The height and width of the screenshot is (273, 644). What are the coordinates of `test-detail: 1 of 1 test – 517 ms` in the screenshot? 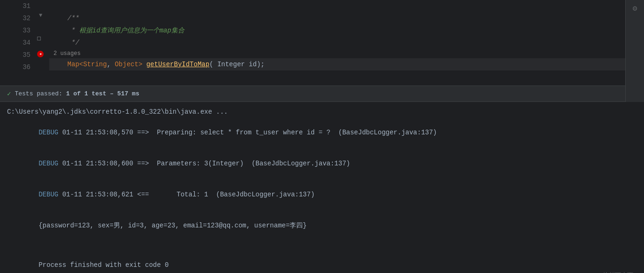 It's located at (103, 94).